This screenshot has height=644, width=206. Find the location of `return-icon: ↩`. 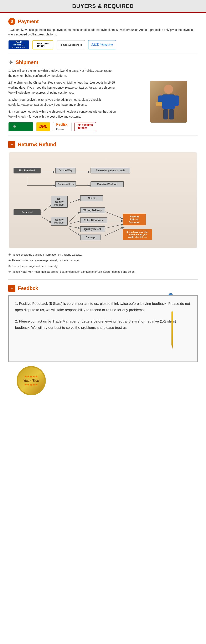

return-icon: ↩ is located at coordinates (12, 144).